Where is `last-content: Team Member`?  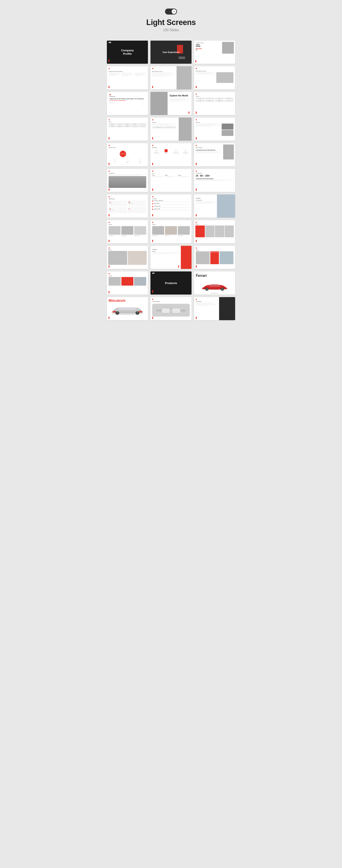 last-content: Team Member is located at coordinates (206, 303).